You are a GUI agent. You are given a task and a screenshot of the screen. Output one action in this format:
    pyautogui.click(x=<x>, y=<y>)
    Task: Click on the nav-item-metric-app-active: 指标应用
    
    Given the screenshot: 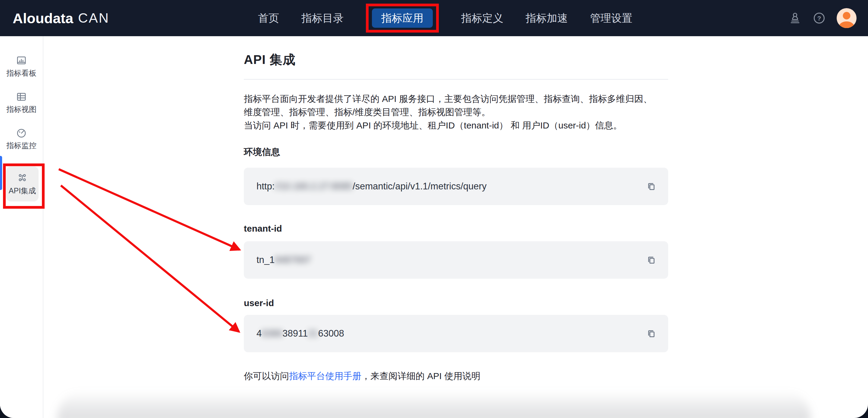 What is the action you would take?
    pyautogui.click(x=402, y=18)
    